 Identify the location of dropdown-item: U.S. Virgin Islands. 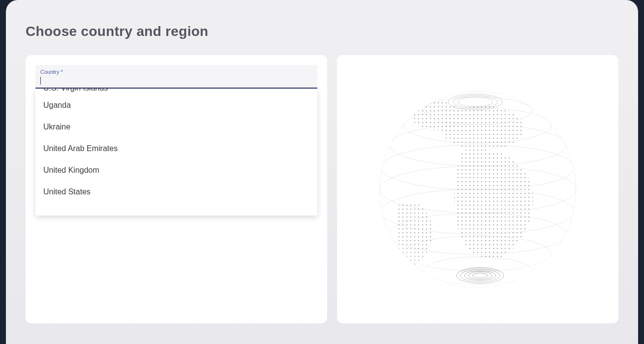
(176, 92).